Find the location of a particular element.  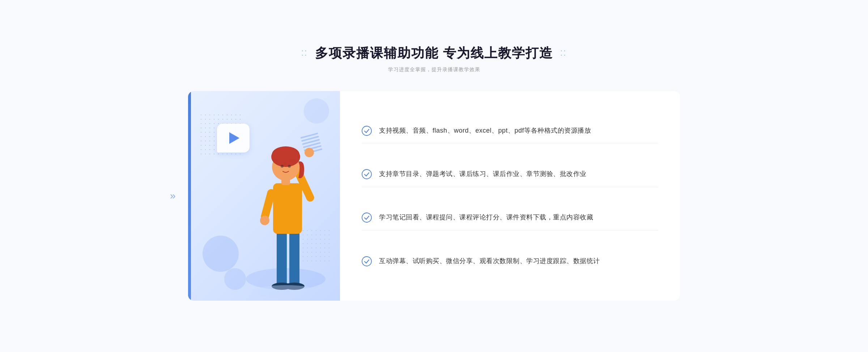

left-chevron-decoration: » is located at coordinates (173, 196).